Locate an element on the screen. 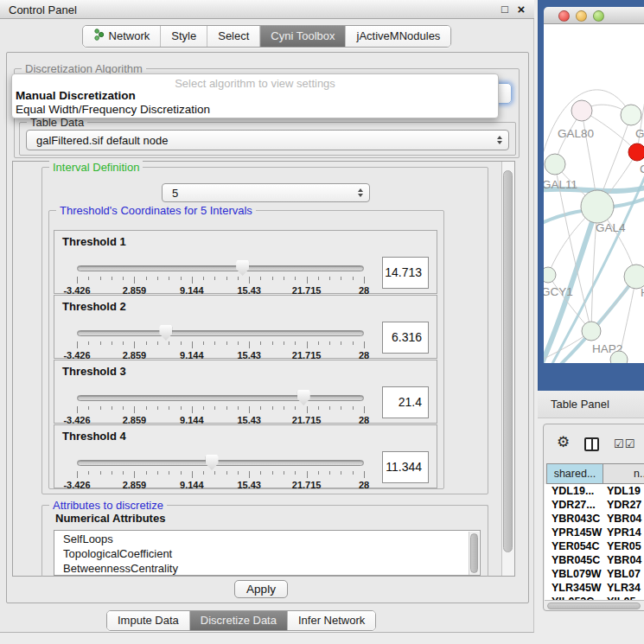 The width and height of the screenshot is (644, 644). cell-name: YBL07 is located at coordinates (624, 574).